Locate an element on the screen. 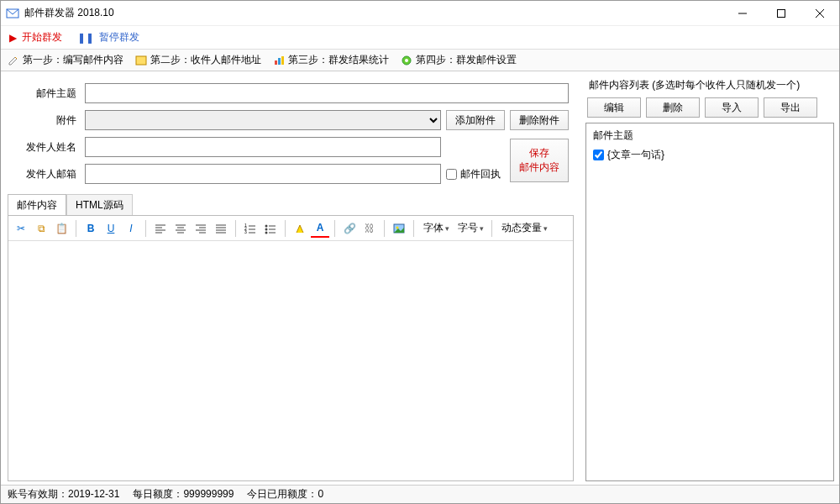 This screenshot has width=840, height=504. import-button: 导入 is located at coordinates (732, 108).